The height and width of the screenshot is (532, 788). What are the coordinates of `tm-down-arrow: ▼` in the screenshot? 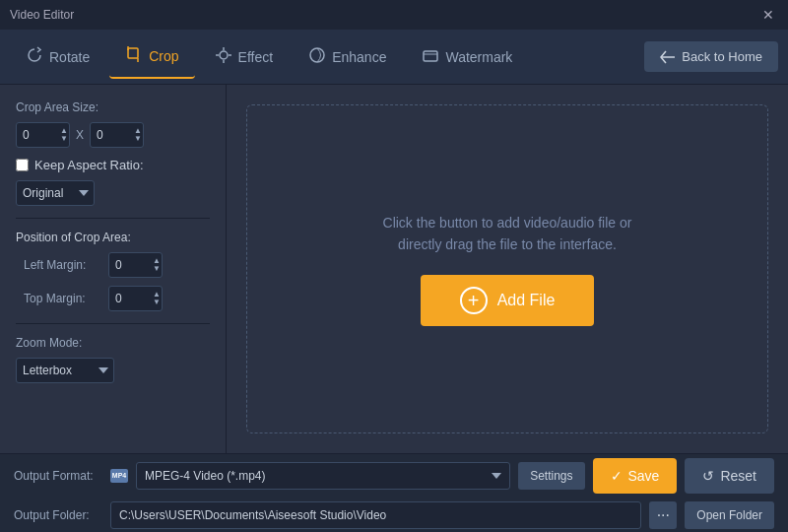 It's located at (157, 302).